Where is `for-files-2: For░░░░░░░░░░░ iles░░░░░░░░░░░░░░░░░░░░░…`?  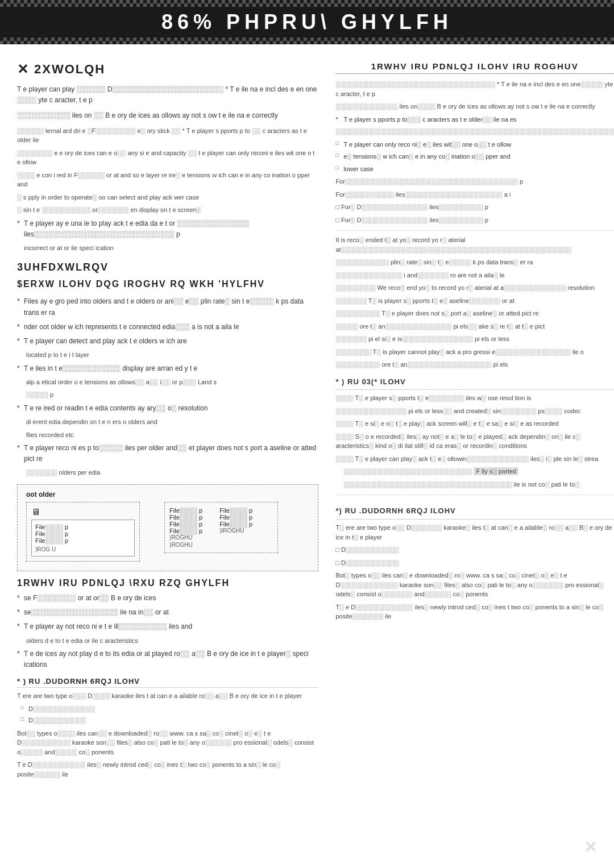
for-files-2: For░░░░░░░░░░░ iles░░░░░░░░░░░░░░░░░░░░░… is located at coordinates (475, 194).